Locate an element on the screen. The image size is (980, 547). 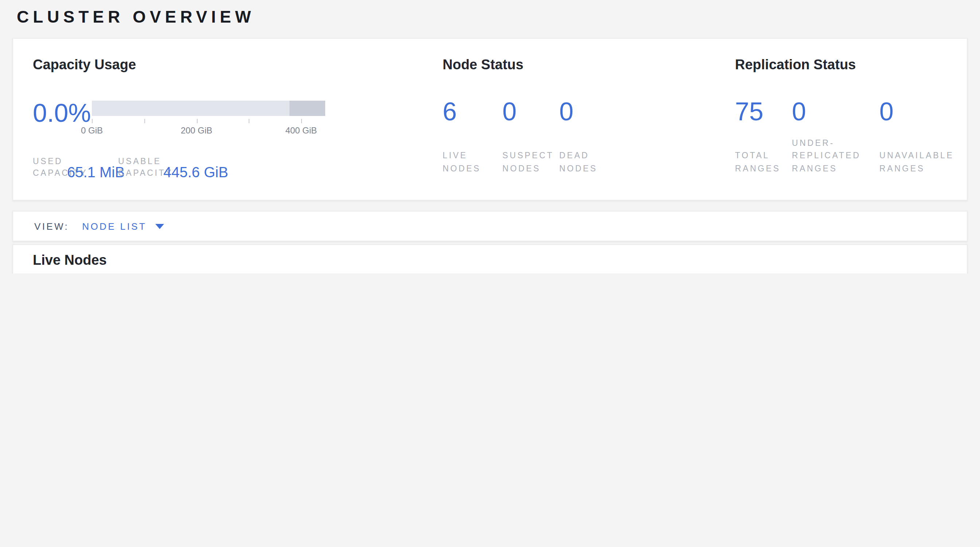
capacity-usage-heading: Capacity Usage is located at coordinates (84, 65).